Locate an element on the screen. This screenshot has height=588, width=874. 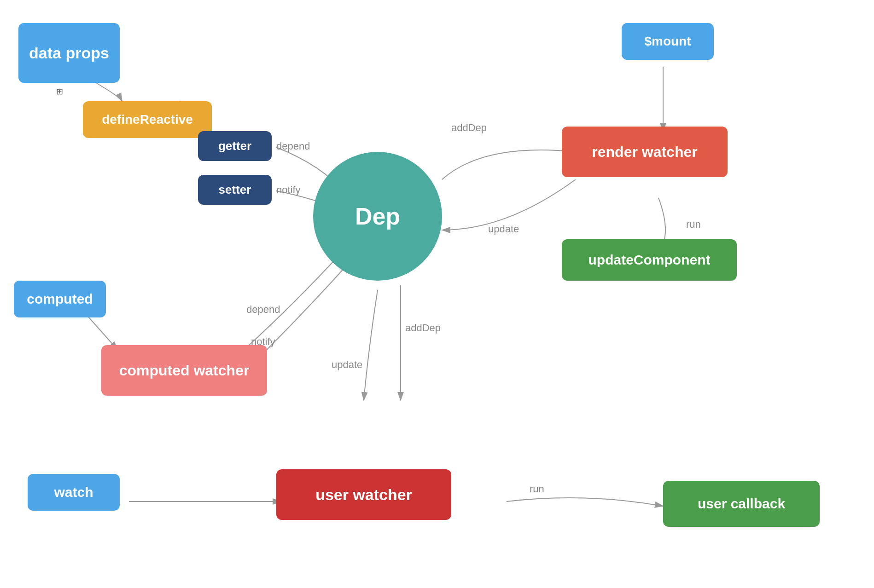
label-adddep-upper: addDep is located at coordinates (469, 128).